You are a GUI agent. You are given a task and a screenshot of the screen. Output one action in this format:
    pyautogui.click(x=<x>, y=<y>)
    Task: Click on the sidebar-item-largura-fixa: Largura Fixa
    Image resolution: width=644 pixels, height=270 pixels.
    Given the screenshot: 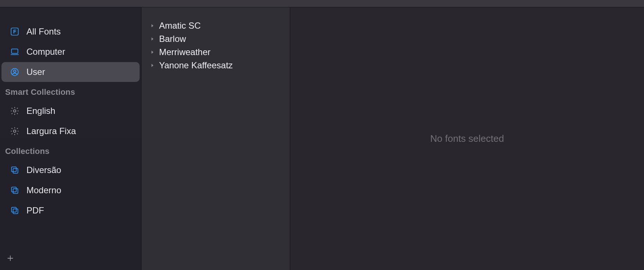 What is the action you would take?
    pyautogui.click(x=71, y=131)
    